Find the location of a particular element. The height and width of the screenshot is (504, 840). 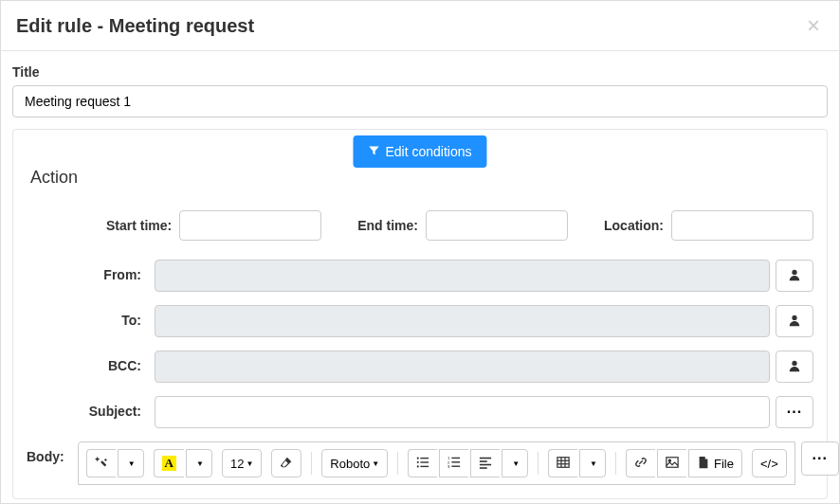

from-input is located at coordinates (463, 276).